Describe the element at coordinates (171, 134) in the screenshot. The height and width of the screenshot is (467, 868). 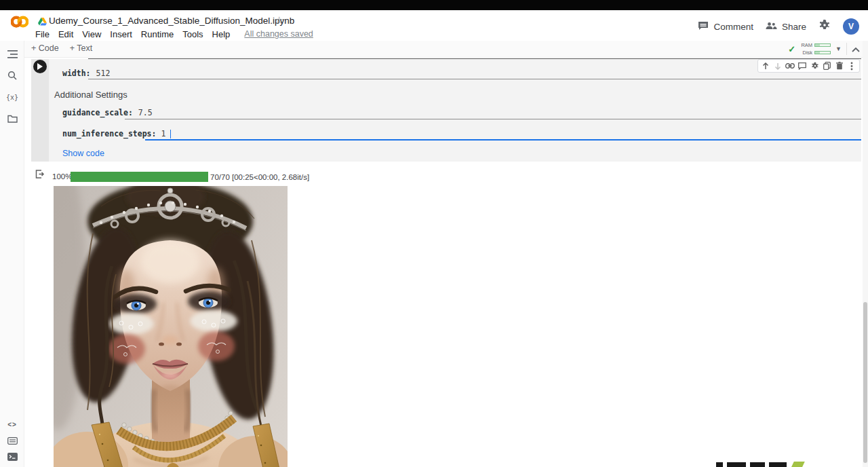
I see `text-cursor` at that location.